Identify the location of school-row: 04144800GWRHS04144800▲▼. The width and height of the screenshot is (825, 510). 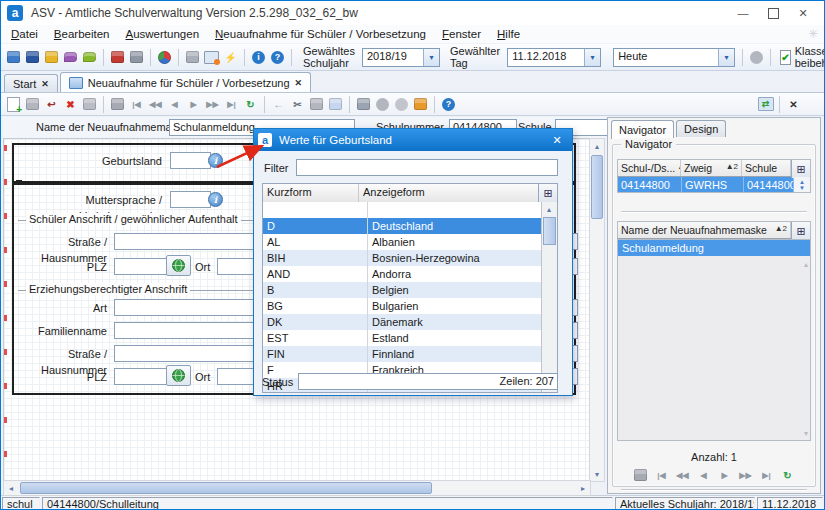
(714, 185).